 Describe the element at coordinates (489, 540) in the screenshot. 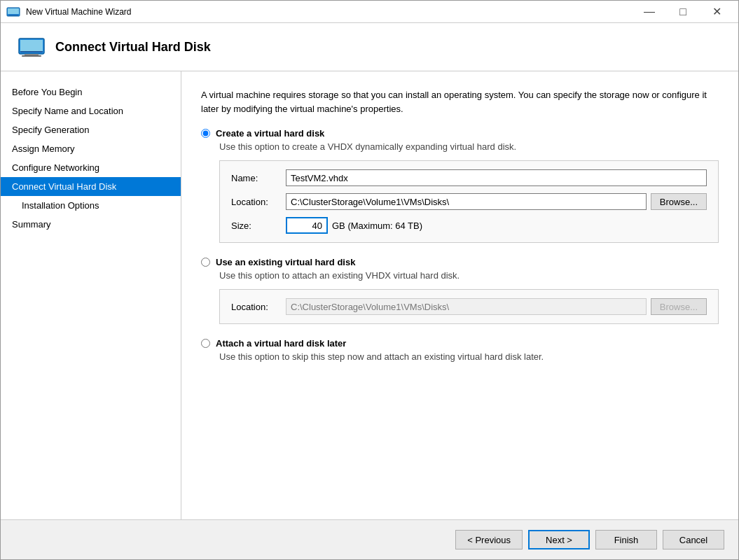

I see `previous-button: < Previous` at that location.